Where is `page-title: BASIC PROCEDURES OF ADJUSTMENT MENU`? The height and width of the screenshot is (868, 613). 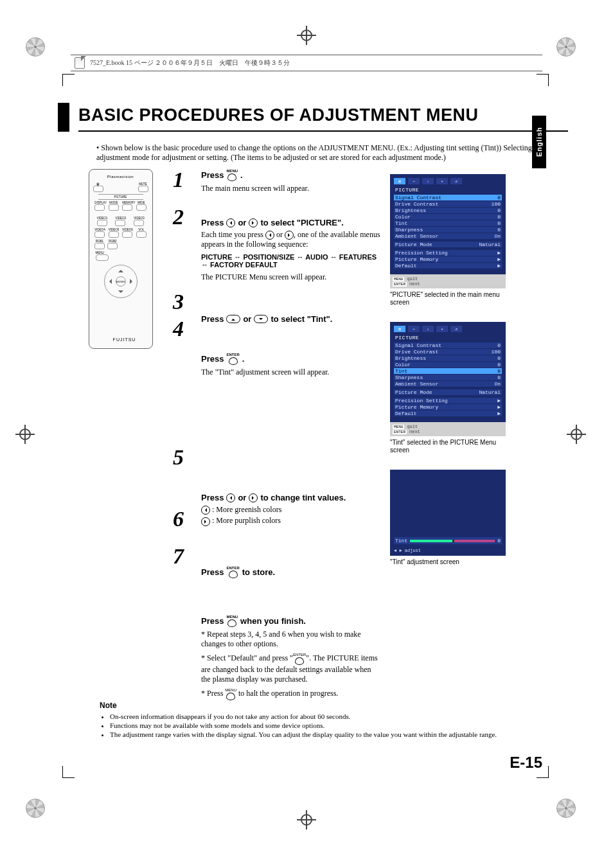
page-title: BASIC PROCEDURES OF ADJUSTMENT MENU is located at coordinates (323, 117).